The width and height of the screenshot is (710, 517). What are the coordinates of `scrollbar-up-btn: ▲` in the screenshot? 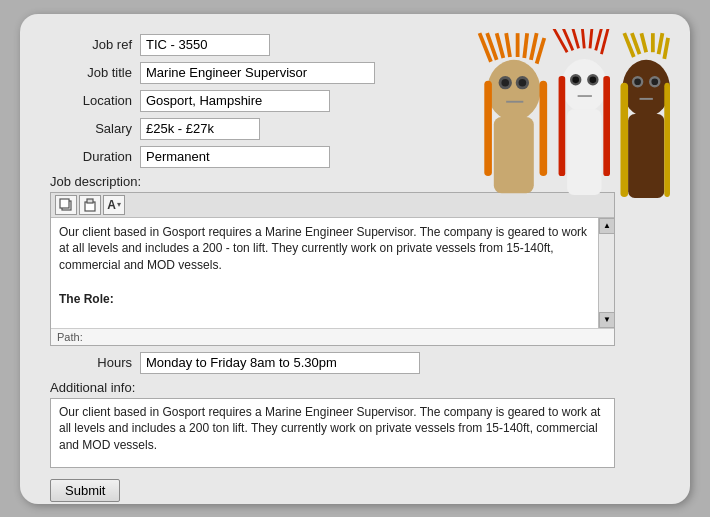 It's located at (606, 226).